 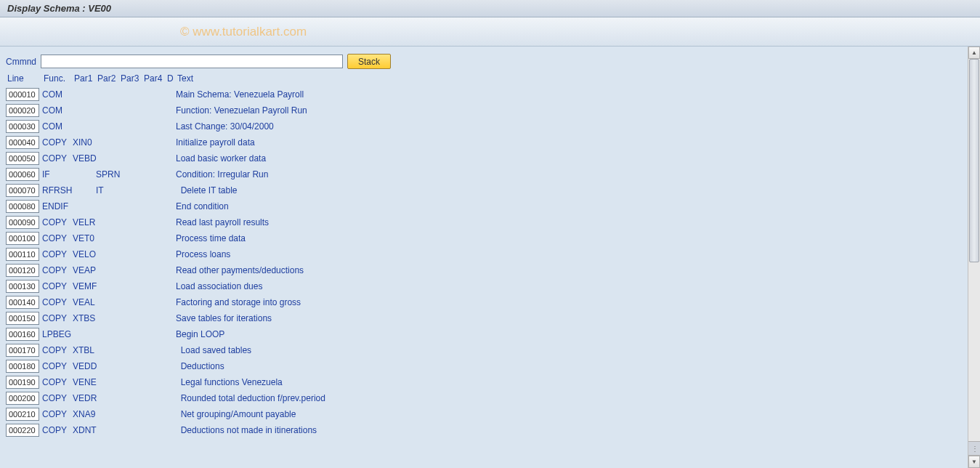 I want to click on table-row: LPBEGBegin LOOP, so click(x=484, y=334).